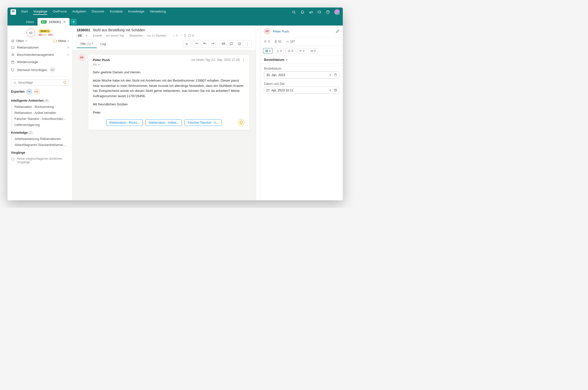 This screenshot has height=390, width=588. What do you see at coordinates (338, 31) in the screenshot?
I see `edit-icon` at bounding box center [338, 31].